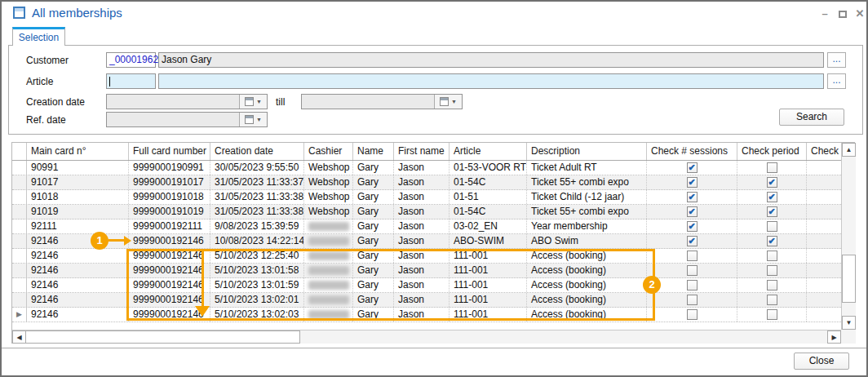  I want to click on article-name-field, so click(491, 82).